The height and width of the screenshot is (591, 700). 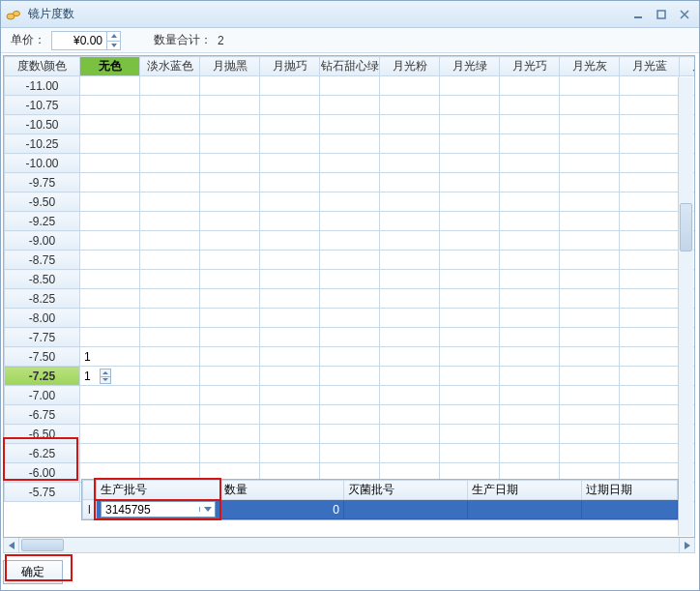 What do you see at coordinates (43, 376) in the screenshot?
I see `row-header: -7.25` at bounding box center [43, 376].